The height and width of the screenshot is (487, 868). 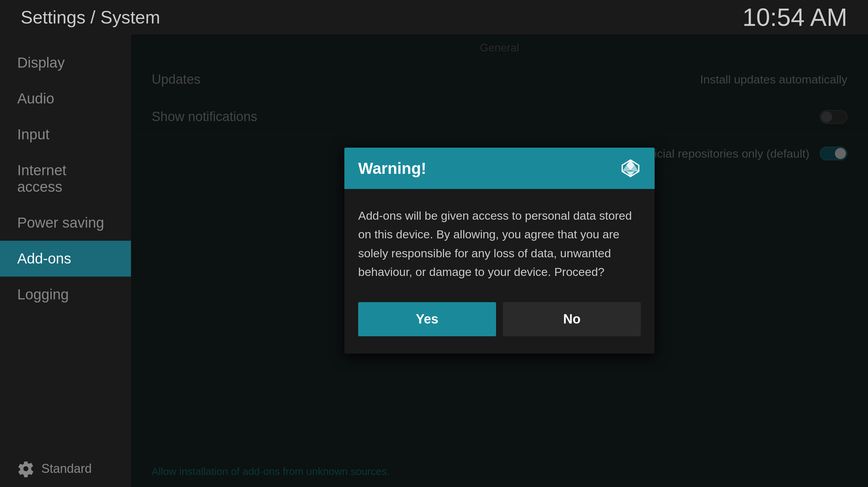 What do you see at coordinates (65, 261) in the screenshot?
I see `sidebar: Display Audio Input Internet access Powe…` at bounding box center [65, 261].